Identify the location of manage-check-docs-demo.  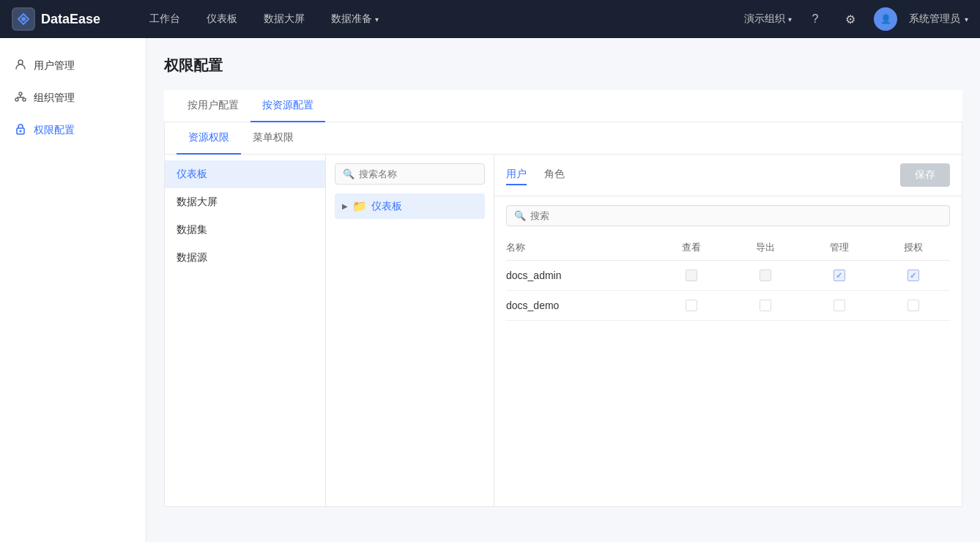
(839, 305).